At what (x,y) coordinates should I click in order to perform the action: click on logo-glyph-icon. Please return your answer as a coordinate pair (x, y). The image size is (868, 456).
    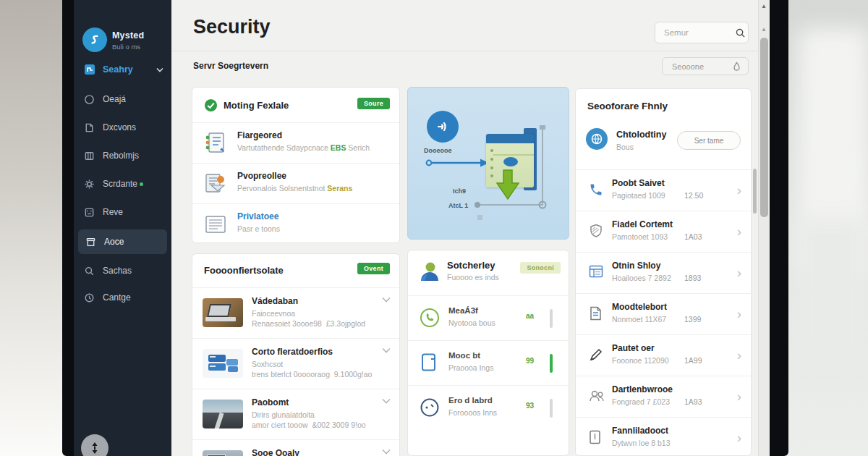
    Looking at the image, I should click on (95, 40).